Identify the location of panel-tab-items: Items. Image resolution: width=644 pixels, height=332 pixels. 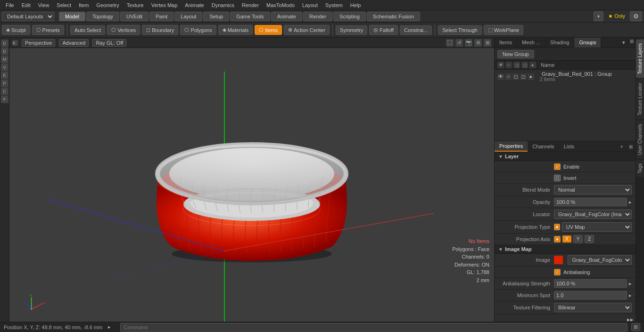
(506, 42).